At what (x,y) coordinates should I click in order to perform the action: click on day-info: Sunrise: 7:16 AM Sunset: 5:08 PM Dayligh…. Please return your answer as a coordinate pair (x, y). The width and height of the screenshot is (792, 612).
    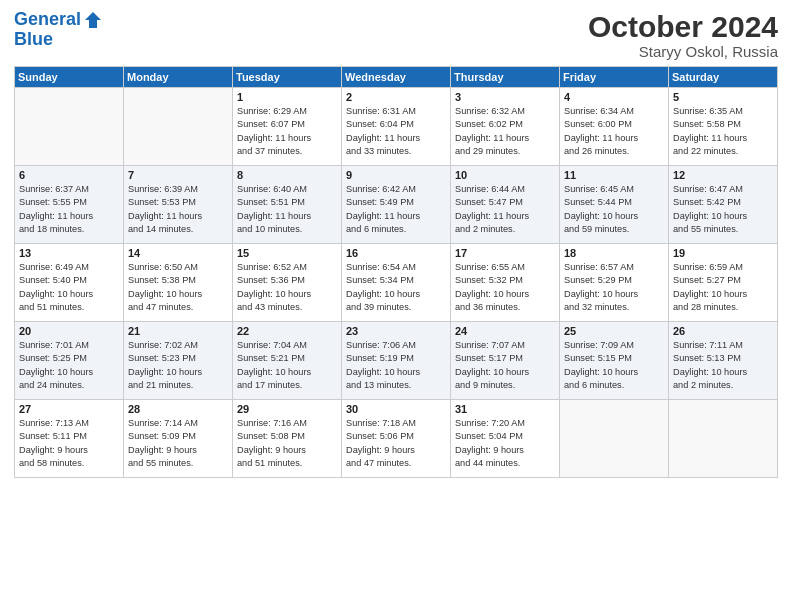
    Looking at the image, I should click on (287, 444).